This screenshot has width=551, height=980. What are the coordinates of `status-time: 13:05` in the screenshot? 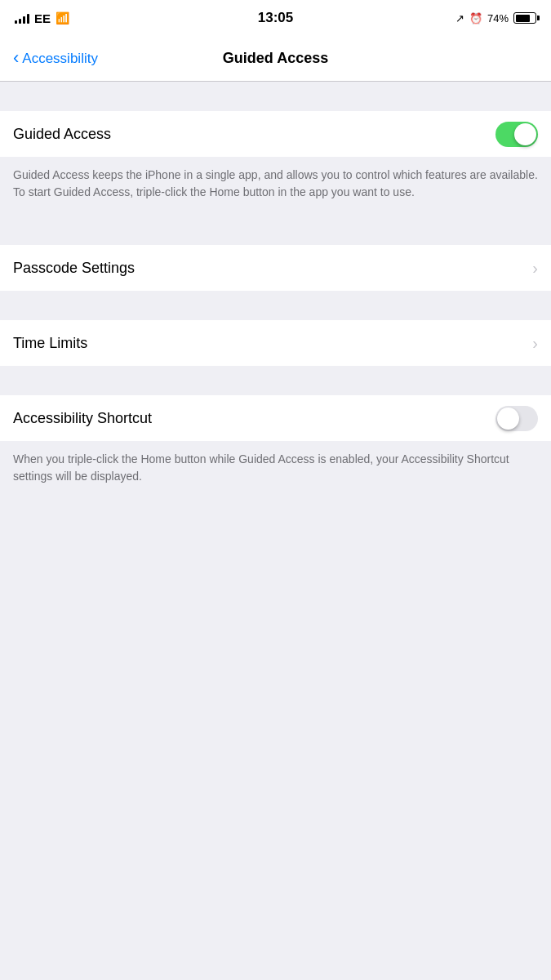 It's located at (276, 18).